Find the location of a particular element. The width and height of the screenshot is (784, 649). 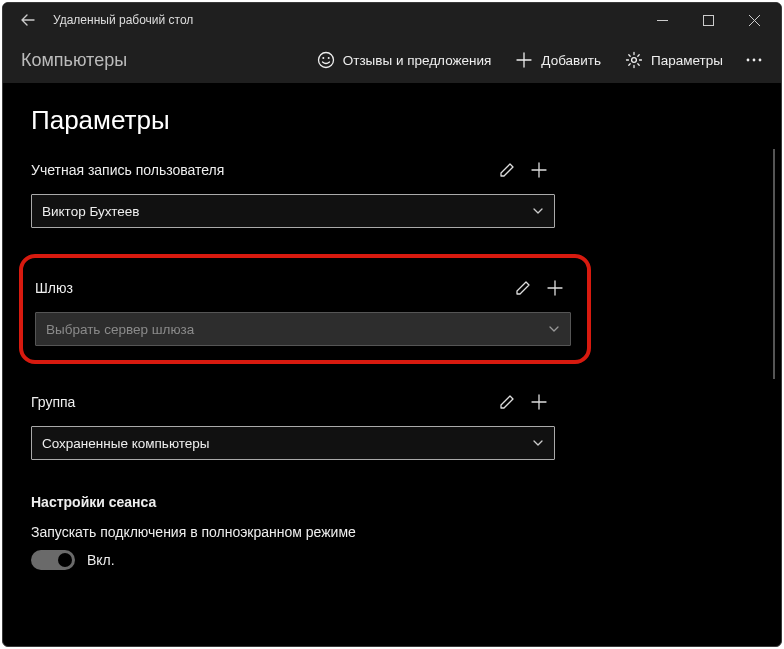

back-button is located at coordinates (28, 20).